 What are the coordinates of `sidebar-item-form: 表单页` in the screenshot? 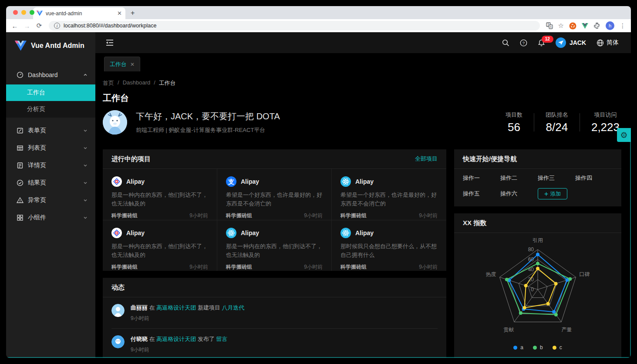 It's located at (51, 131).